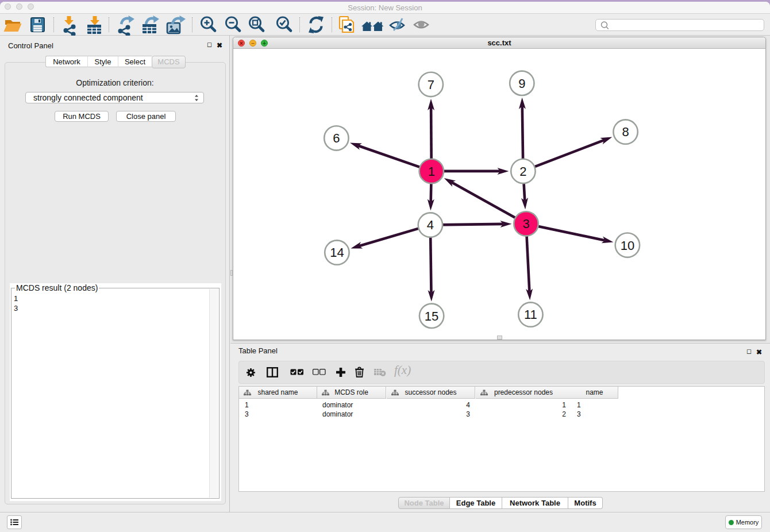 The image size is (770, 532). Describe the element at coordinates (336, 138) in the screenshot. I see `svg-text: 6` at that location.